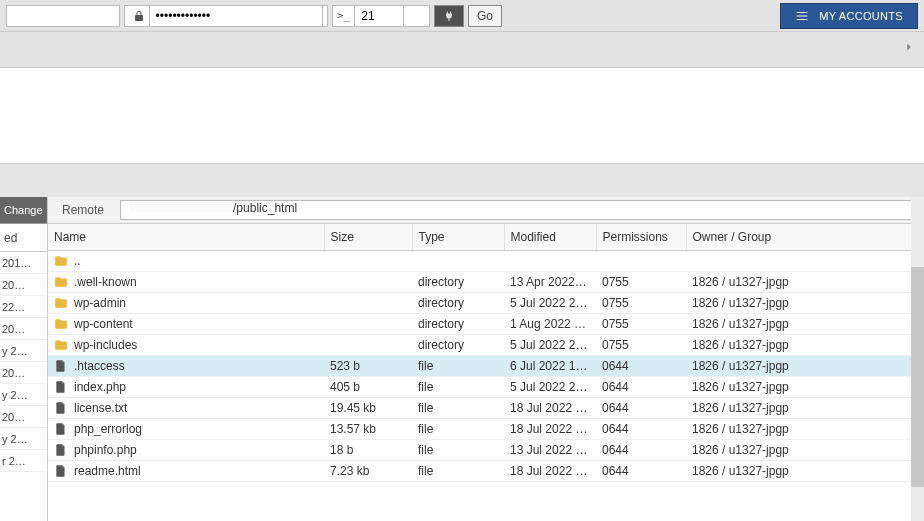 This screenshot has height=521, width=924. Describe the element at coordinates (449, 16) in the screenshot. I see `plug-icon` at that location.